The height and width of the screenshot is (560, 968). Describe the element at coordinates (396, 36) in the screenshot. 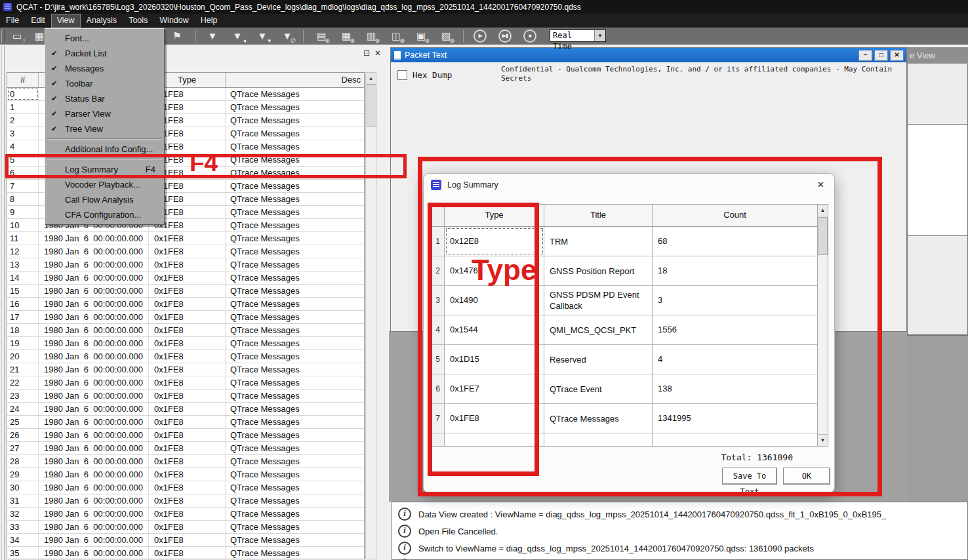

I see `add-grid-view-icon: ◫⊕` at that location.